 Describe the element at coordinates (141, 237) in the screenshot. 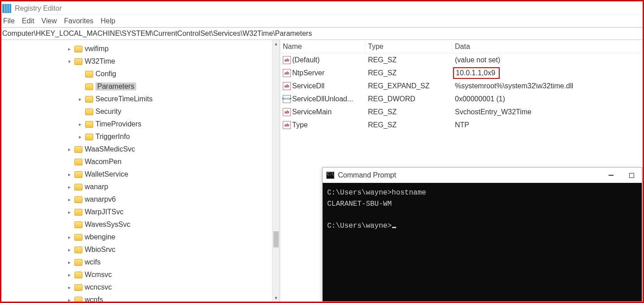

I see `tree-item: ▸wbengine` at that location.